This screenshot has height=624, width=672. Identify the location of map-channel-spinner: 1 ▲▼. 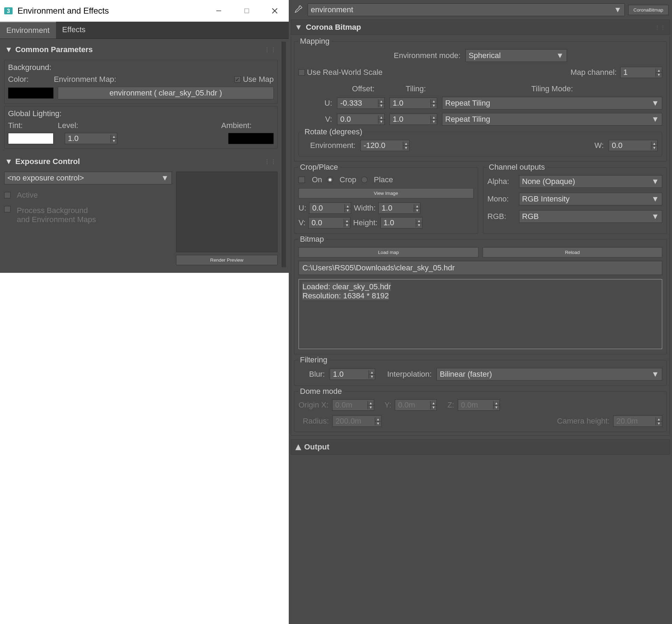
(641, 72).